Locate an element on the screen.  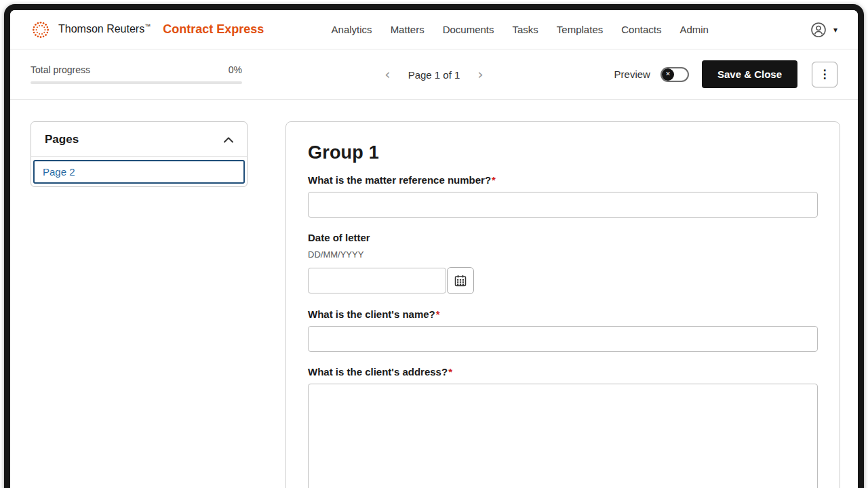
chevron-down-icon: ▾ is located at coordinates (835, 30).